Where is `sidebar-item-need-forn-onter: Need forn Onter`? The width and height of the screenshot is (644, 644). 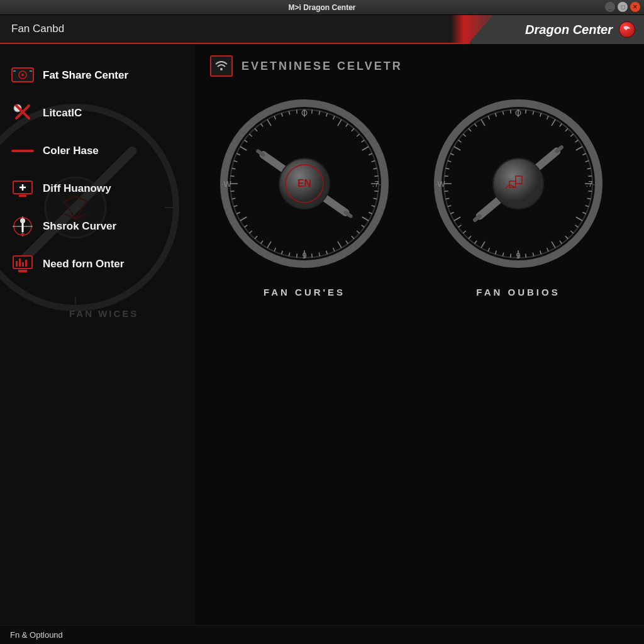 sidebar-item-need-forn-onter: Need forn Onter is located at coordinates (103, 264).